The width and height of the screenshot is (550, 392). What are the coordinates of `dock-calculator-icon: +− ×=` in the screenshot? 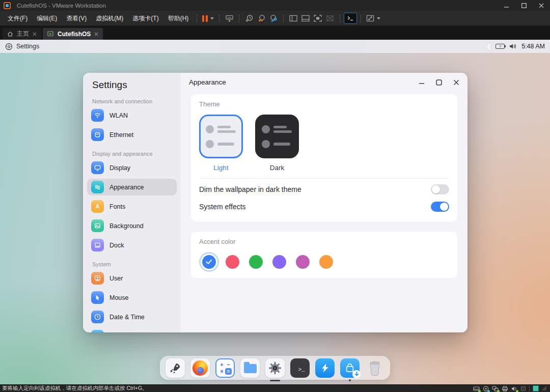 It's located at (225, 368).